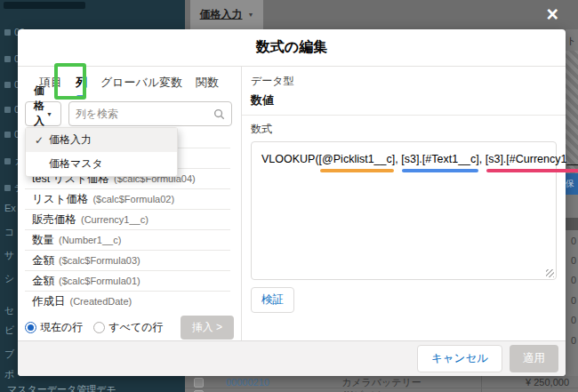  I want to click on formula-text: ,, so click(482, 159).